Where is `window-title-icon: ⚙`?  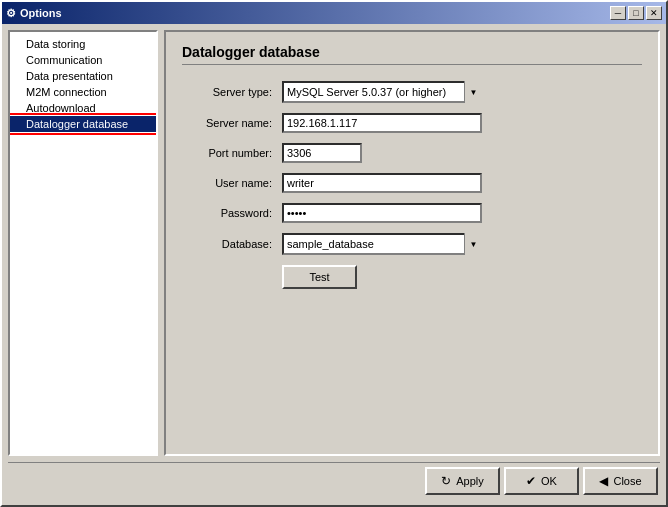 window-title-icon: ⚙ is located at coordinates (11, 14).